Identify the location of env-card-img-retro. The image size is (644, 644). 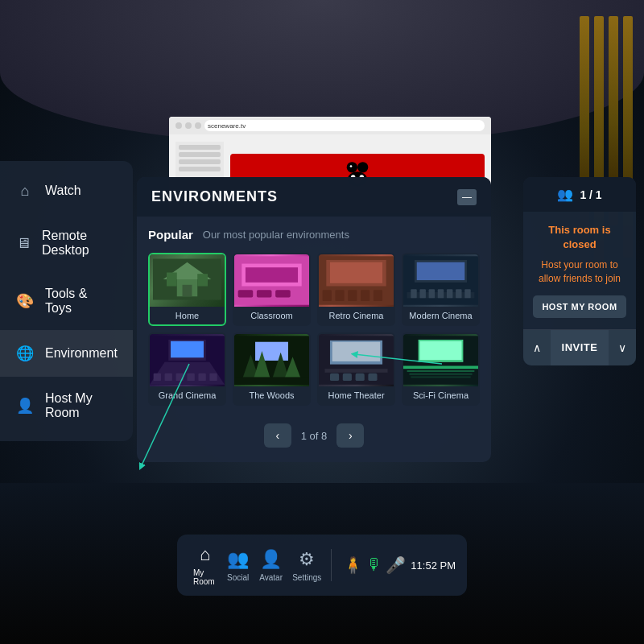
(356, 280).